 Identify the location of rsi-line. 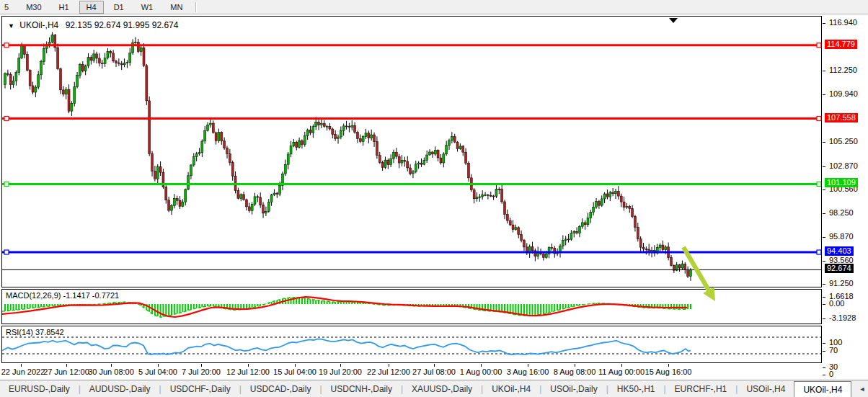
(346, 347).